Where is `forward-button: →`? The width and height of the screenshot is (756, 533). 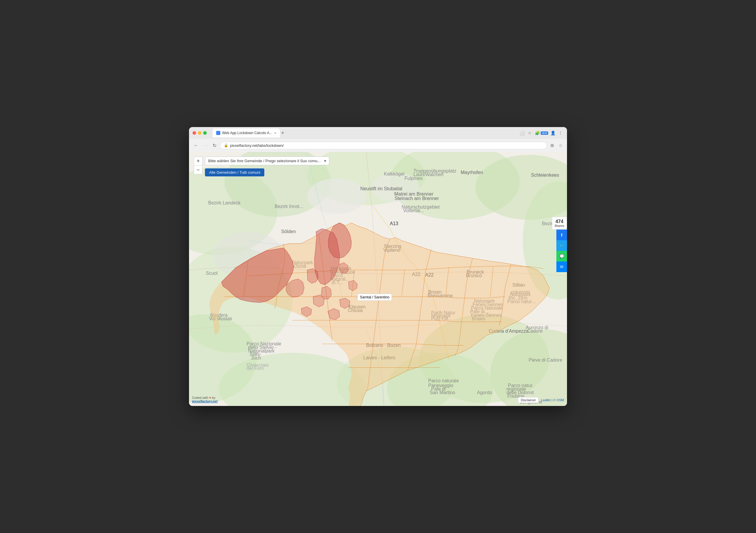 forward-button: → is located at coordinates (205, 146).